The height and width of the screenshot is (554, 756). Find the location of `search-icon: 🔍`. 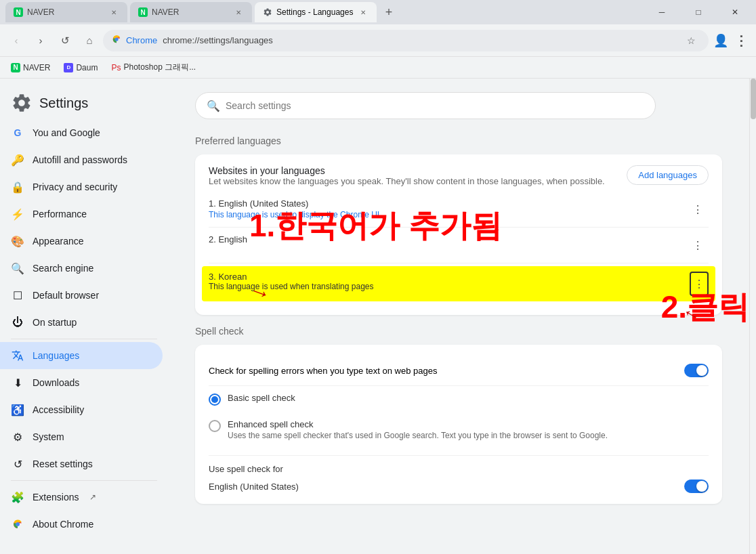

search-icon: 🔍 is located at coordinates (213, 106).